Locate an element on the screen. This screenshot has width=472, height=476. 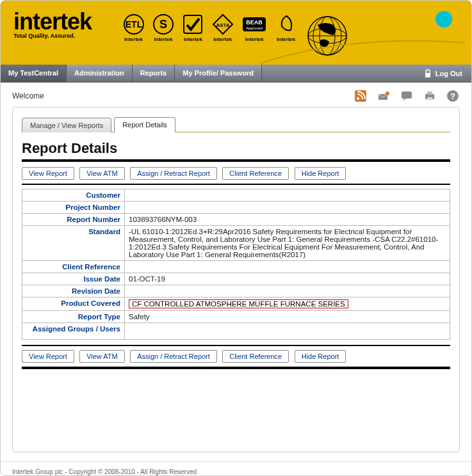
etl-mark-icon: ETL Intertek is located at coordinates (134, 28).